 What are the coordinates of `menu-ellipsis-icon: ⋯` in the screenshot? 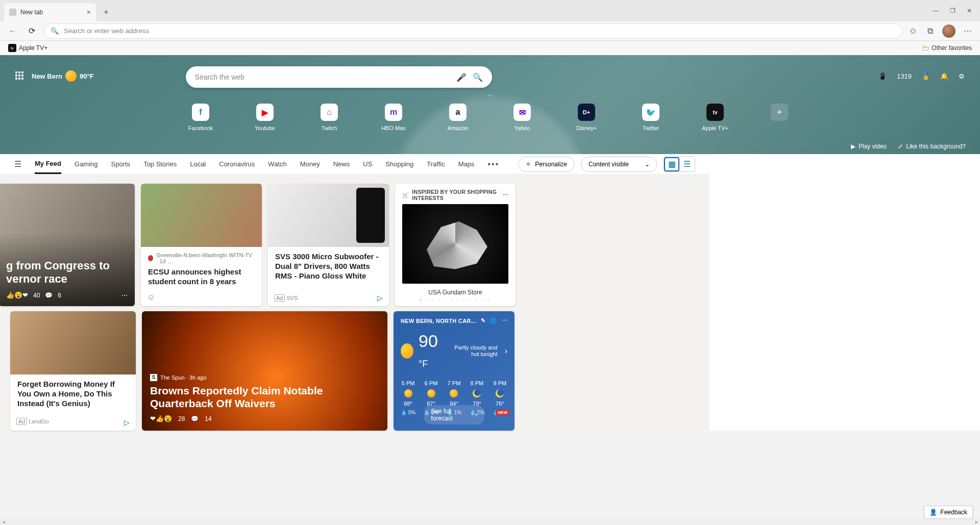 It's located at (968, 31).